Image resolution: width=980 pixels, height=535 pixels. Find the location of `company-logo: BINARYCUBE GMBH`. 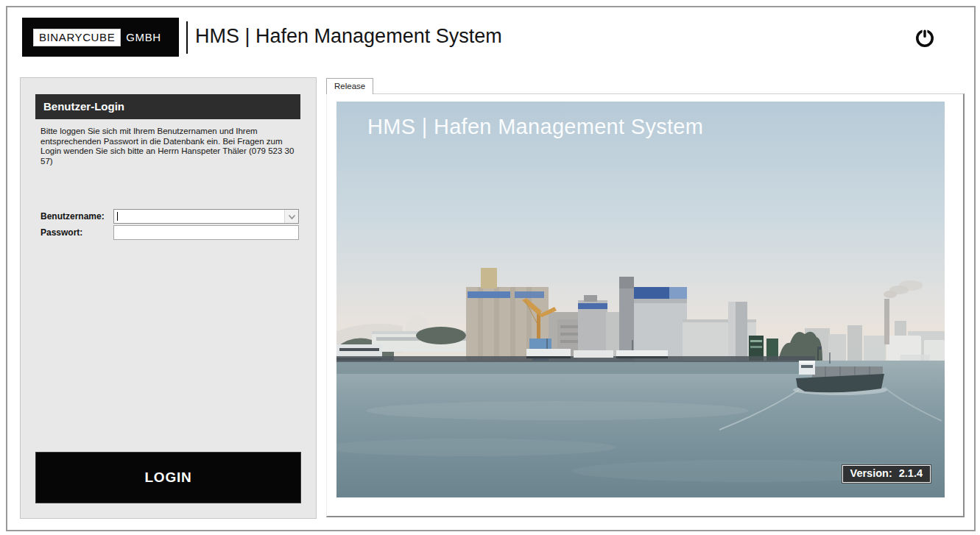

company-logo: BINARYCUBE GMBH is located at coordinates (100, 37).